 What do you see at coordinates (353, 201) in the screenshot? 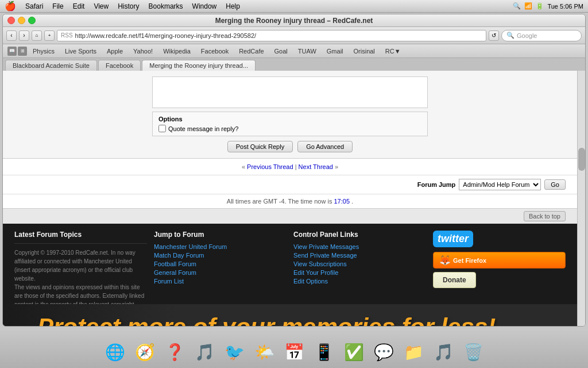
I see `timezone-period: .` at bounding box center [353, 201].